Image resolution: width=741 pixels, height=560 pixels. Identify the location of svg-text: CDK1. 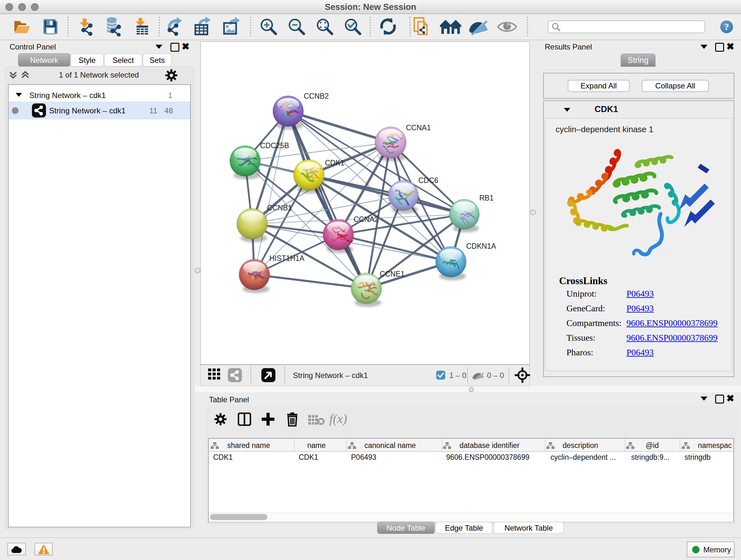
(335, 163).